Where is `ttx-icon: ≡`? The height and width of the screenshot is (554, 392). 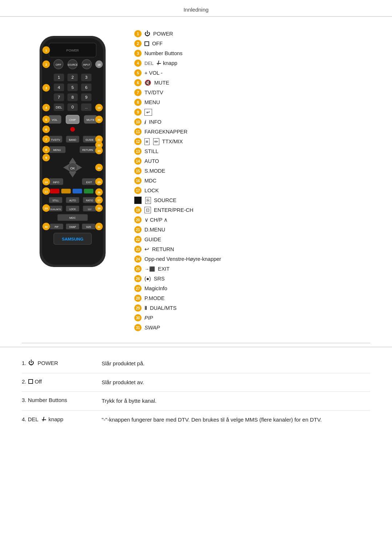
ttx-icon: ≡ is located at coordinates (147, 141).